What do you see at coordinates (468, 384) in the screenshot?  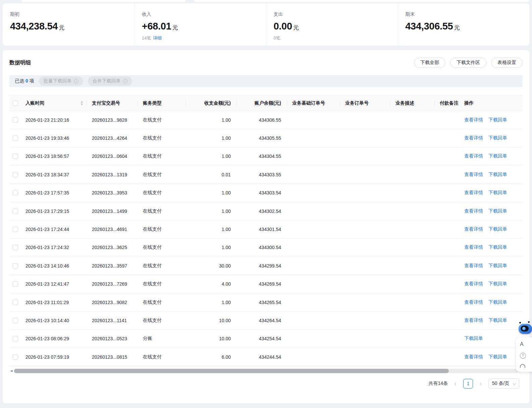 I see `page-number-button: 1` at bounding box center [468, 384].